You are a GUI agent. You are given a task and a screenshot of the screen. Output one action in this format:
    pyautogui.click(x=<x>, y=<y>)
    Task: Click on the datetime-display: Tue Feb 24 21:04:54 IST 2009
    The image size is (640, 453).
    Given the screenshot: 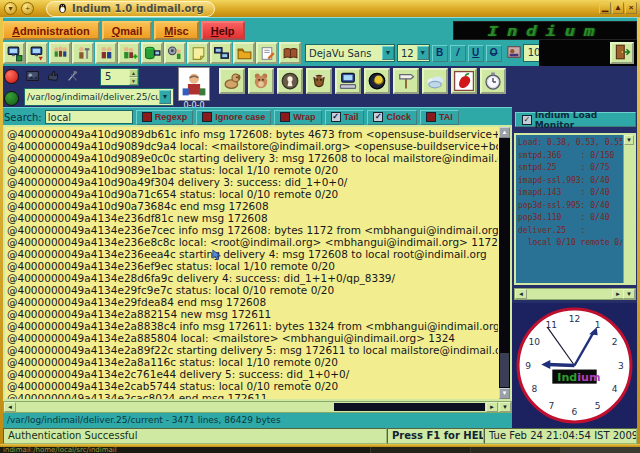 What is the action you would take?
    pyautogui.click(x=560, y=436)
    